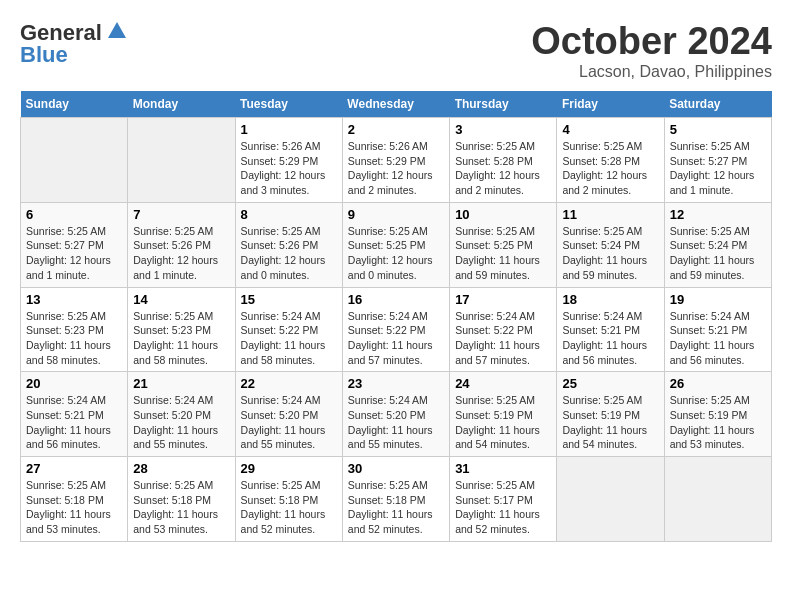  Describe the element at coordinates (610, 214) in the screenshot. I see `day-number: 11` at that location.